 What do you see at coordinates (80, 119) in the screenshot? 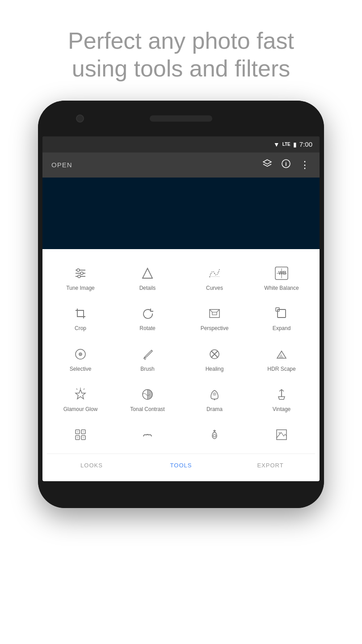
I see `front-camera` at bounding box center [80, 119].